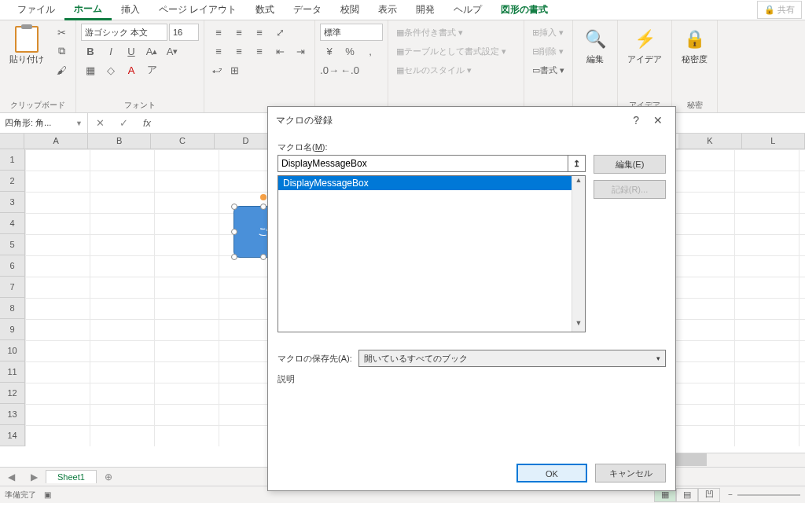  I want to click on tab-file: ファイル, so click(36, 9).